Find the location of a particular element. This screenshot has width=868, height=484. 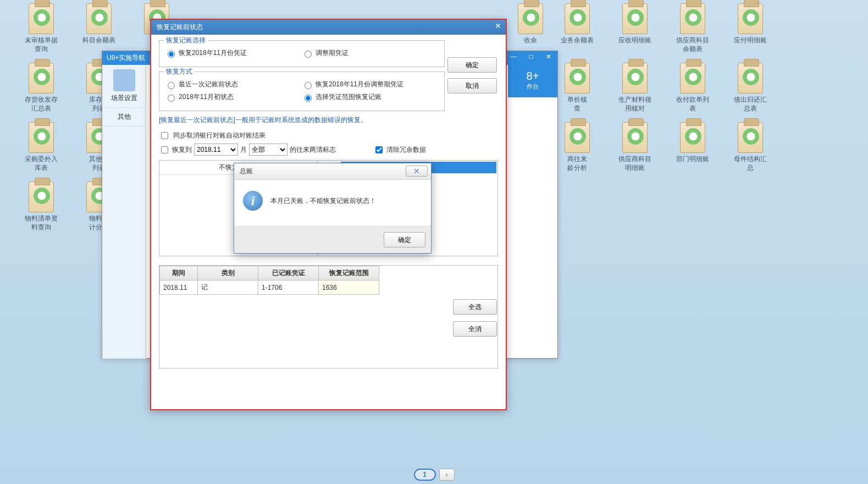

desktop-icon-label: 科目余额表 is located at coordinates (99, 41).